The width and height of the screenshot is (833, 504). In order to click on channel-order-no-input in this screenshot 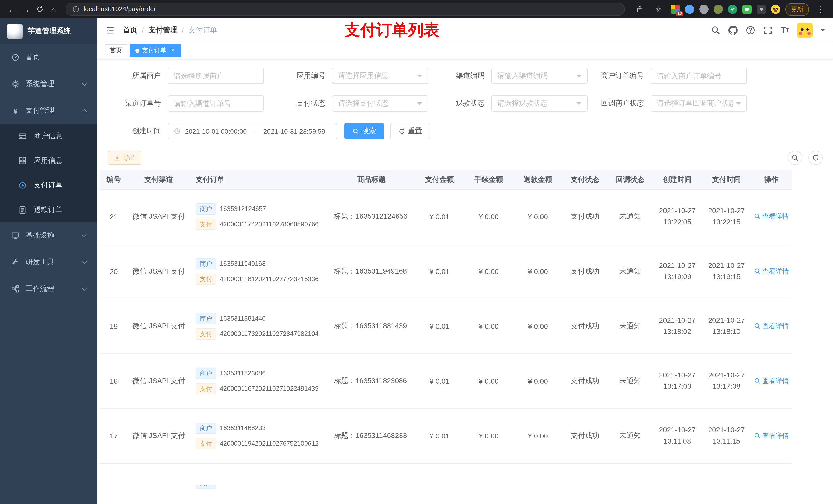, I will do `click(216, 103)`.